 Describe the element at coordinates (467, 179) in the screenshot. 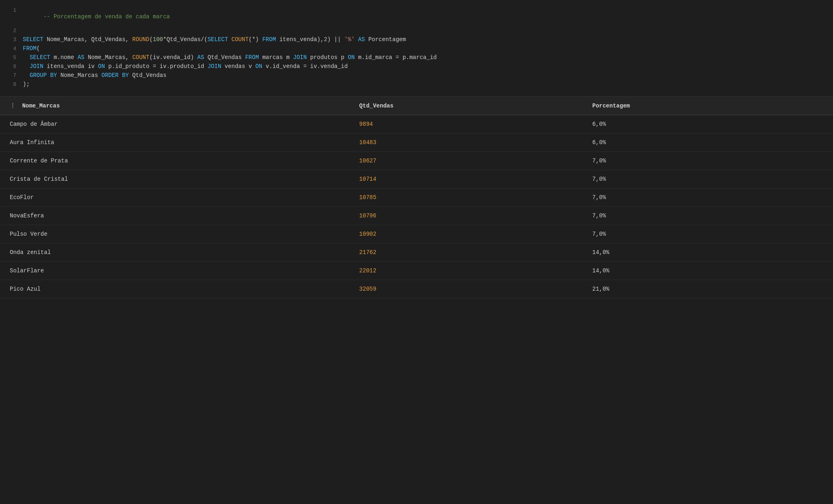

I see `cell-qtd: 10714` at that location.